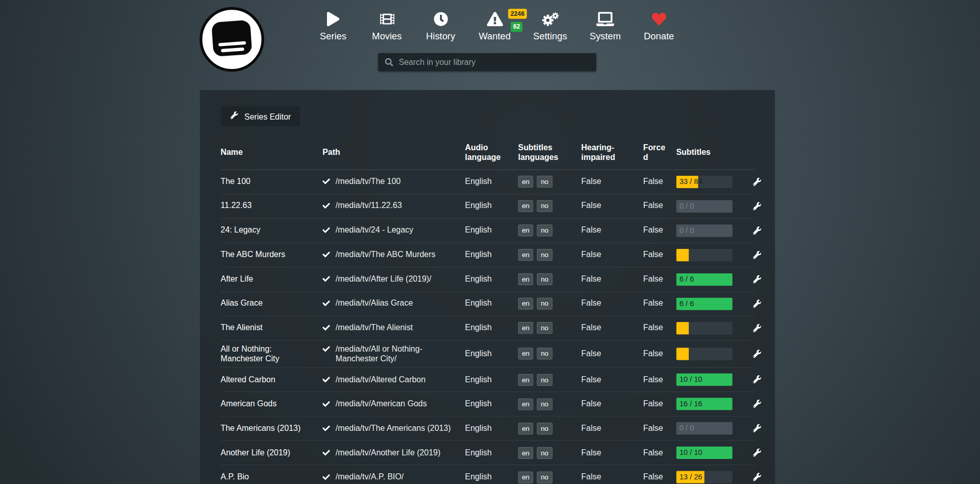 The width and height of the screenshot is (980, 484). Describe the element at coordinates (272, 453) in the screenshot. I see `series-name-link: Another Life (2019)` at that location.